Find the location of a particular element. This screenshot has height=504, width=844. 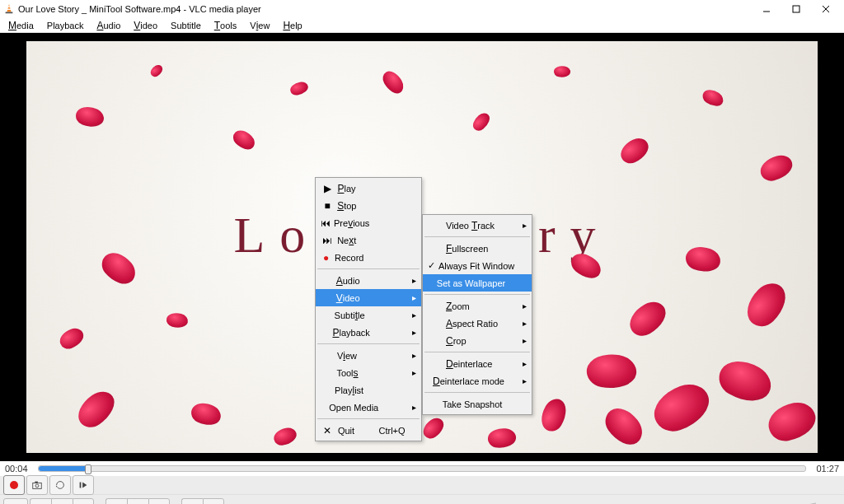

minimize-button is located at coordinates (767, 9).